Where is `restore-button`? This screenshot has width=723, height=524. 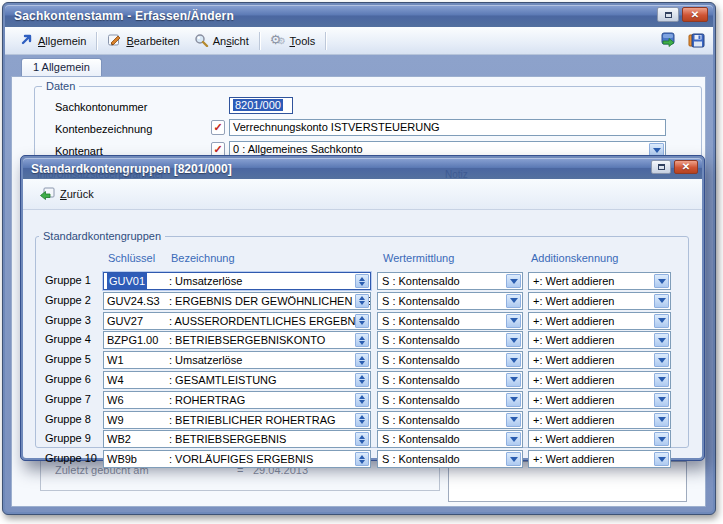
restore-button is located at coordinates (668, 14).